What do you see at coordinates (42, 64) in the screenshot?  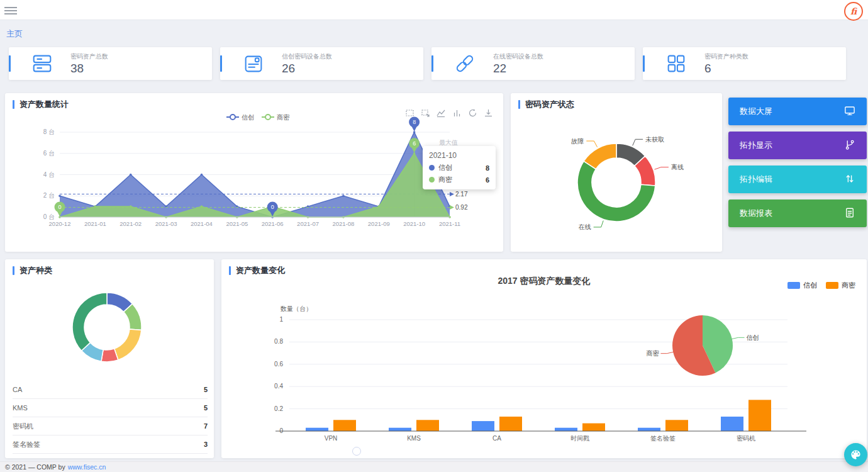 I see `server-stack-icon` at bounding box center [42, 64].